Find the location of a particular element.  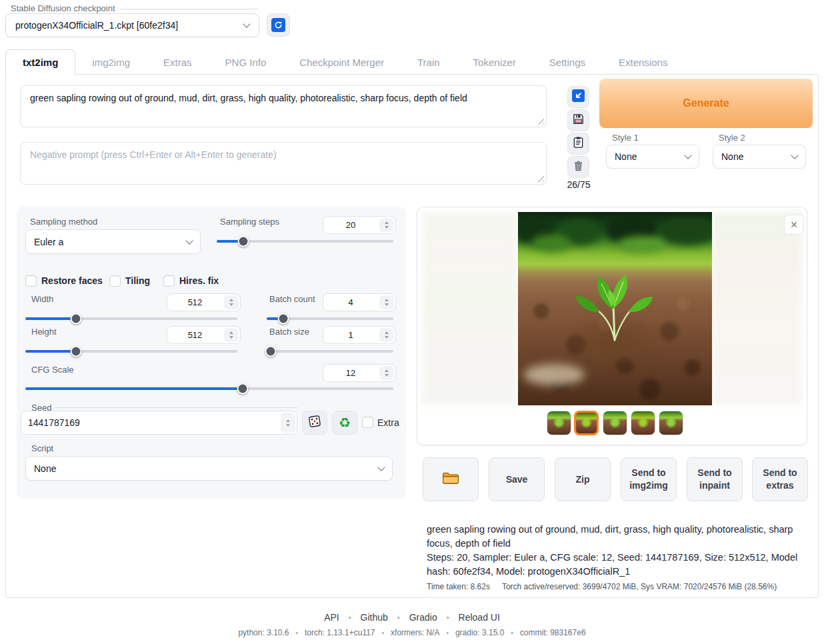

send-to-extras-button: Send to extras is located at coordinates (780, 479).